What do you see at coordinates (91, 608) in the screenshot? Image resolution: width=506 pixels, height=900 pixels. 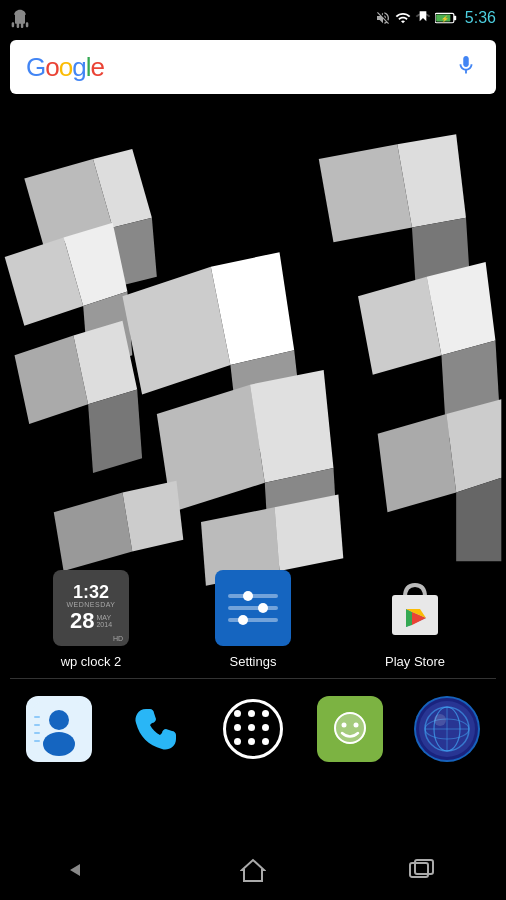 I see `wpclock-icon: 1:32 WEDNESDAY 28 MAY 2014 HD` at bounding box center [91, 608].